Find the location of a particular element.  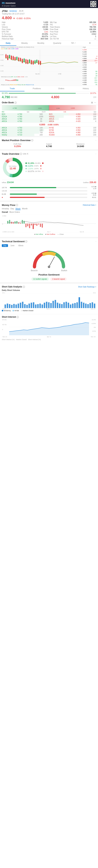

si-tab-3: Short Interest (%) is located at coordinates (34, 340).